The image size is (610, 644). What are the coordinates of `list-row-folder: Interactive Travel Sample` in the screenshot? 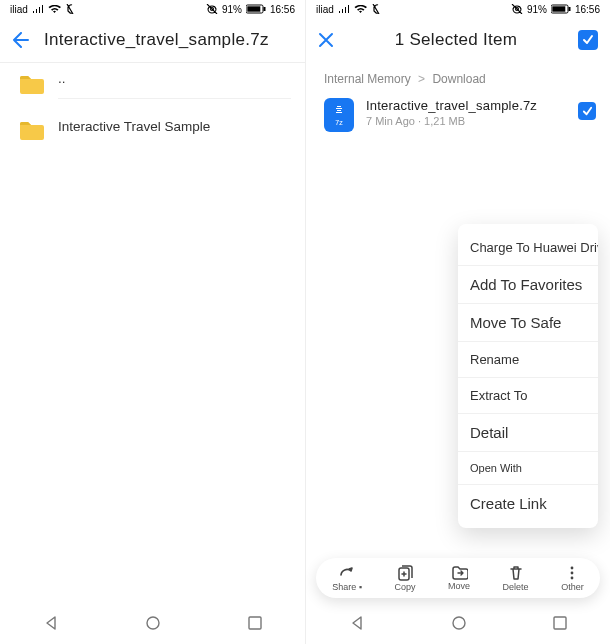 It's located at (152, 130).